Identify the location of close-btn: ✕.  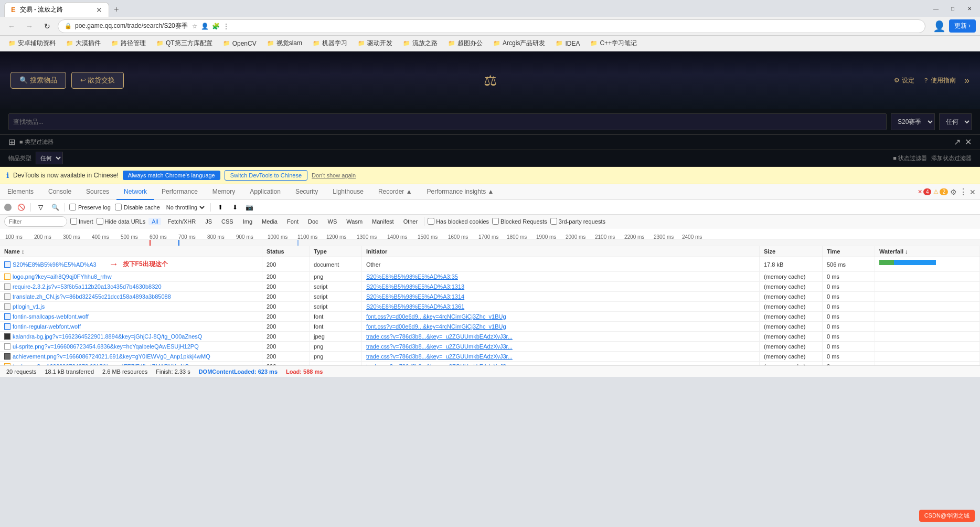
(970, 8).